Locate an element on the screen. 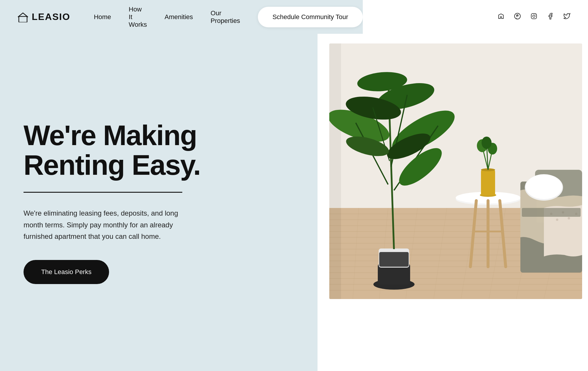 The image size is (588, 371). navbar-left: LEASIO Home How It Works Amenities Our P… is located at coordinates (181, 17).